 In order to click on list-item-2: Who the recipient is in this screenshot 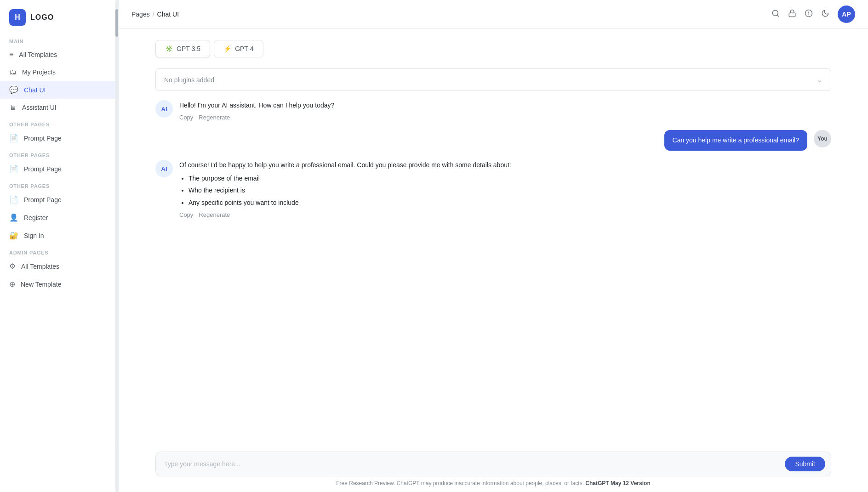, I will do `click(350, 190)`.